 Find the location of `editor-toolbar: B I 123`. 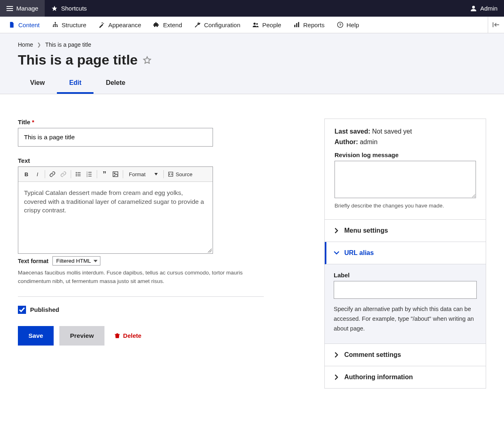

editor-toolbar: B I 123 is located at coordinates (115, 175).